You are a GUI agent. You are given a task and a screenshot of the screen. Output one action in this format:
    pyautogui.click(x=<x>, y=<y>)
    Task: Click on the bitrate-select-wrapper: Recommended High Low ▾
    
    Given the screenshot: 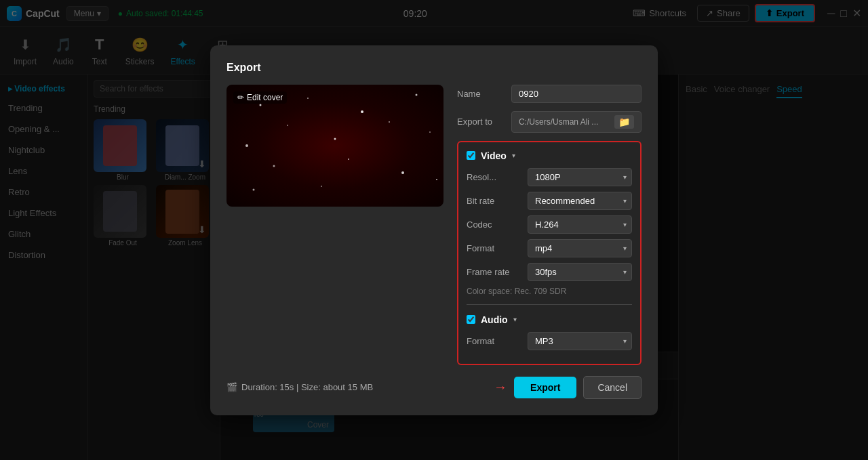 What is the action you would take?
    pyautogui.click(x=580, y=201)
    